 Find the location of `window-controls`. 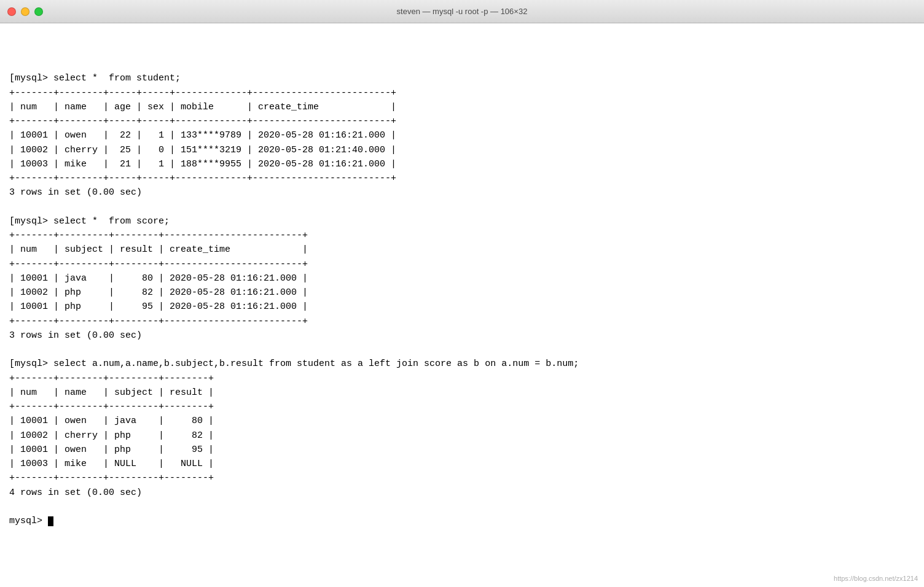

window-controls is located at coordinates (25, 12).